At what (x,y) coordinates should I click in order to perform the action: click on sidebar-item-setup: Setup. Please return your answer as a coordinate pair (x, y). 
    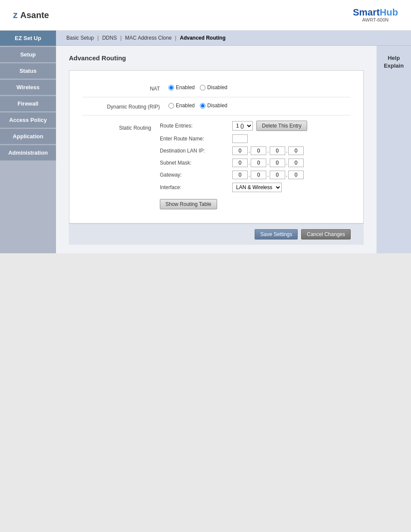
    Looking at the image, I should click on (28, 55).